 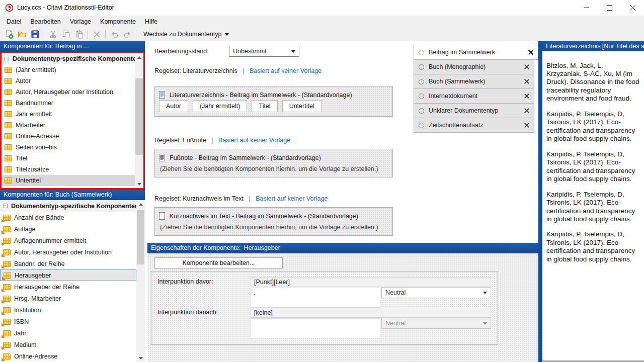 What do you see at coordinates (14, 22) in the screenshot?
I see `menu-datei: Datei` at bounding box center [14, 22].